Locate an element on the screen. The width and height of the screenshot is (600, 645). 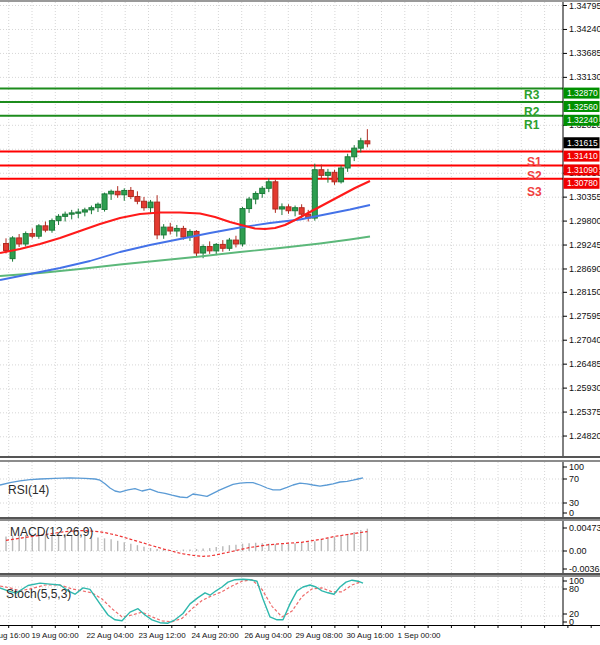
time-tick-label: 22 Aug 04:00 is located at coordinates (110, 636).